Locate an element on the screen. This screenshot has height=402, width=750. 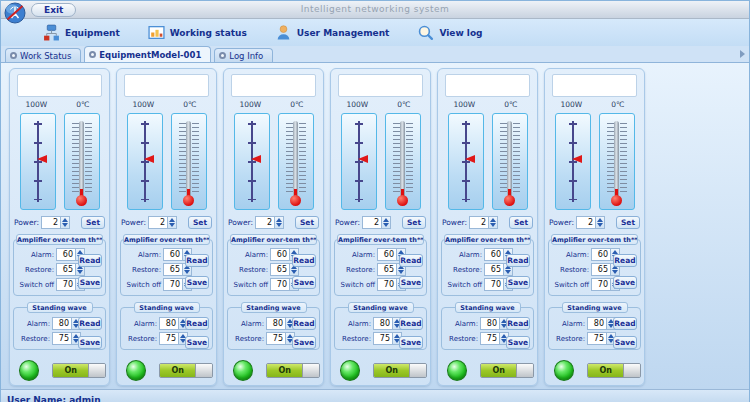
tab-work-status: Work Status is located at coordinates (43, 55).